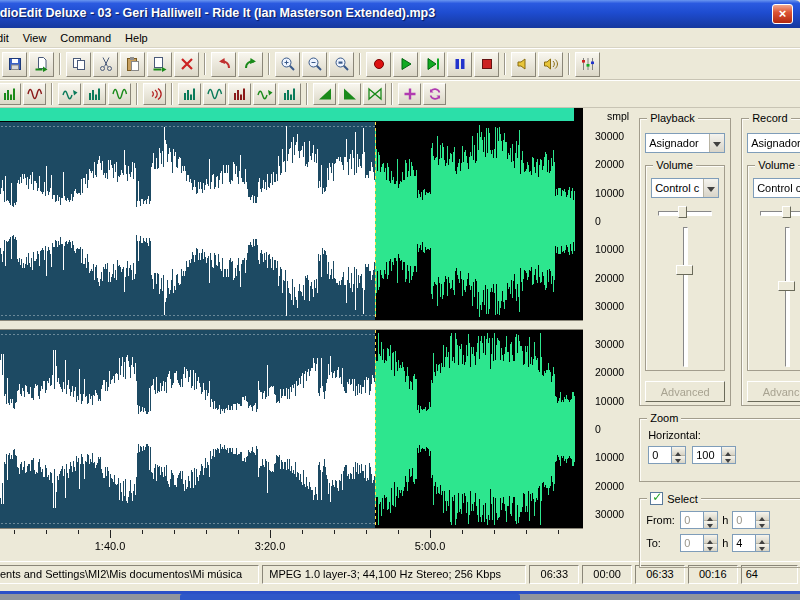 Image resolution: width=800 pixels, height=600 pixels. Describe the element at coordinates (699, 520) in the screenshot. I see `select-from-hours-spinner: 0` at that location.